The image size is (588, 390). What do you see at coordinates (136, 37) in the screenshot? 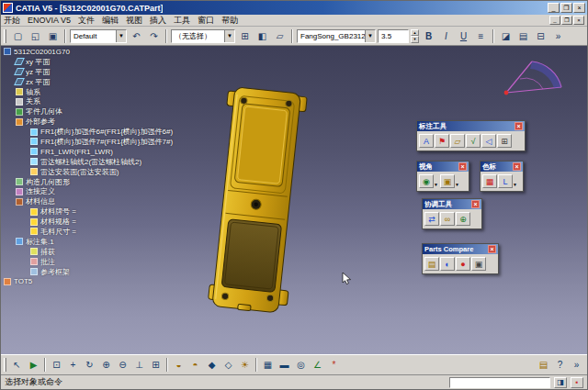
I see `undo-icon: ↶` at bounding box center [136, 37].